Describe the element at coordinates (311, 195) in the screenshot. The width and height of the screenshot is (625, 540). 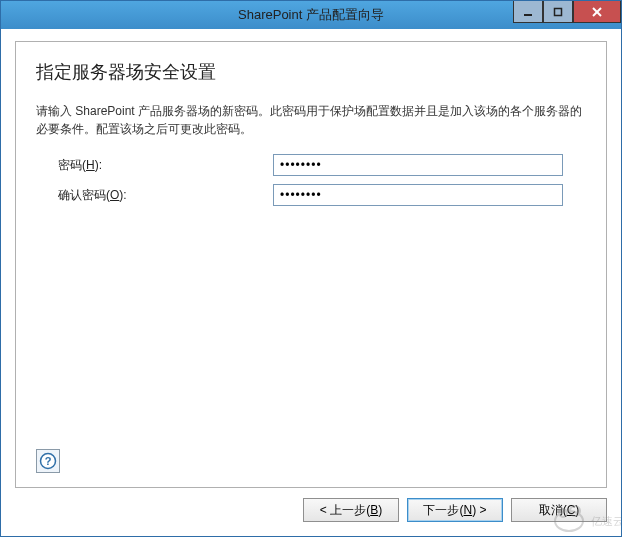
I see `confirm-password-row: 确认密码(O):` at that location.